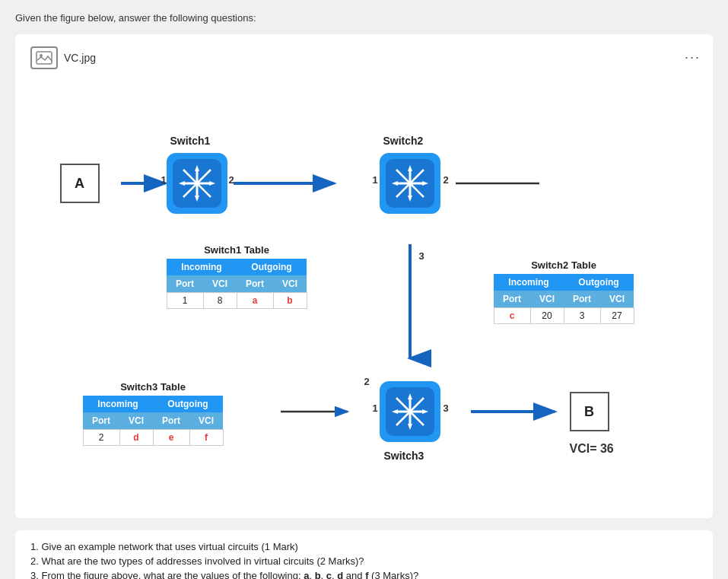 This screenshot has height=579, width=728. What do you see at coordinates (599, 282) in the screenshot?
I see `switch2-outgoing-header: Outgoing` at bounding box center [599, 282].